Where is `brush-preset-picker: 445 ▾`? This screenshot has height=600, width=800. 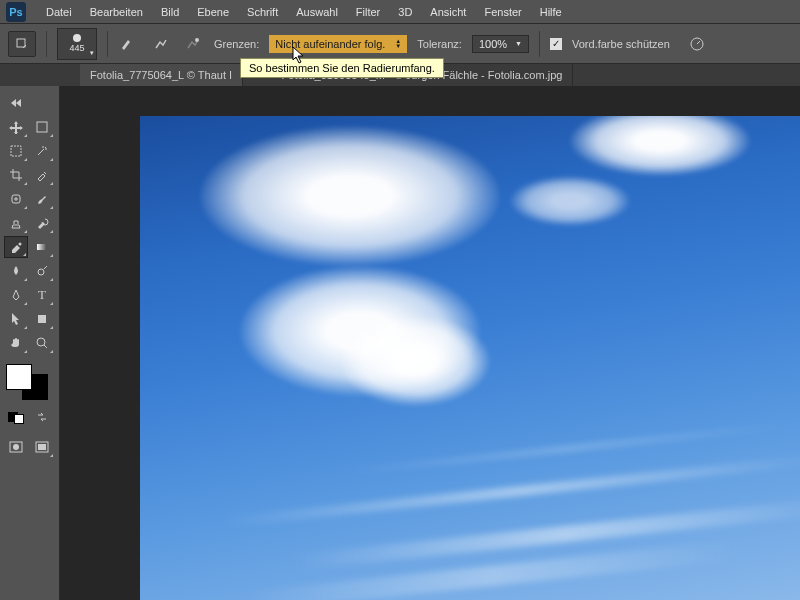 brush-preset-picker: 445 ▾ is located at coordinates (77, 44).